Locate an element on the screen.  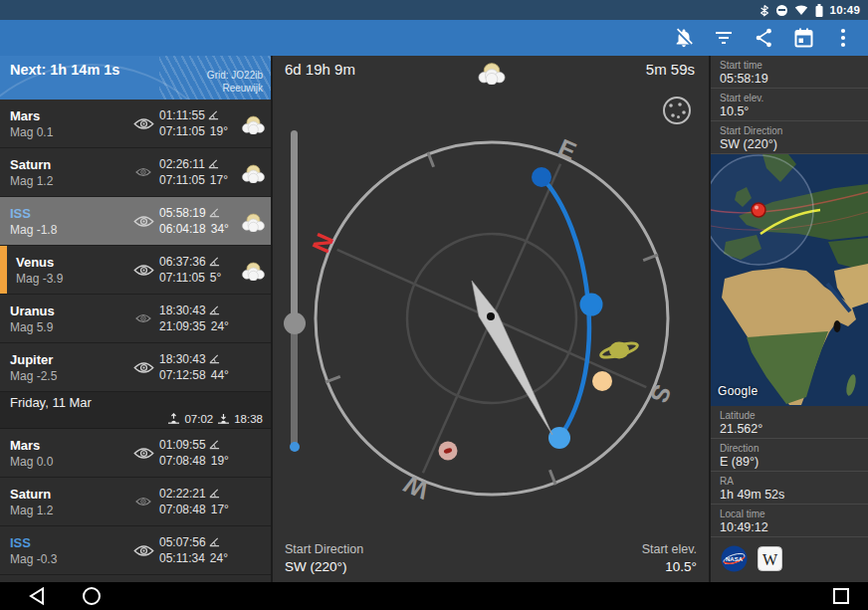
list-item-jupiter: Jupiter Mag -2.5 18:30:43 07:12:5844° is located at coordinates (135, 368).